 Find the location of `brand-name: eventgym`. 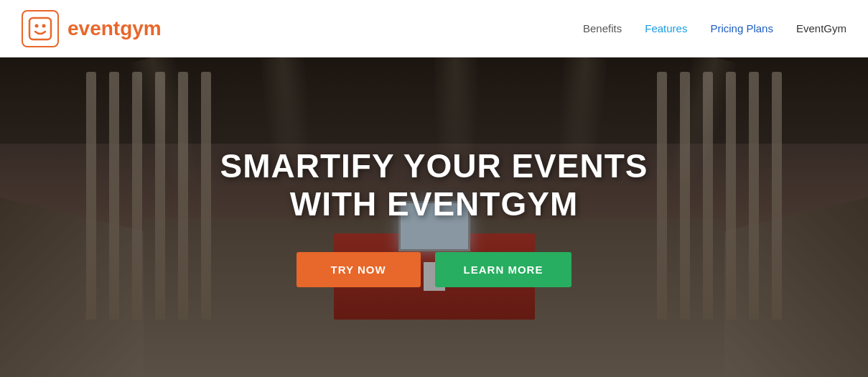

brand-name: eventgym is located at coordinates (115, 29).